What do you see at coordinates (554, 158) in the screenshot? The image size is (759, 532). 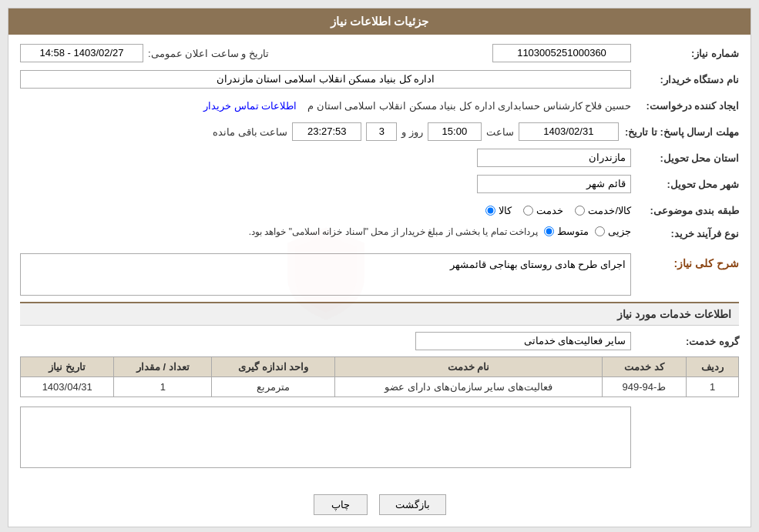 I see `province-box: مازندران` at bounding box center [554, 158].